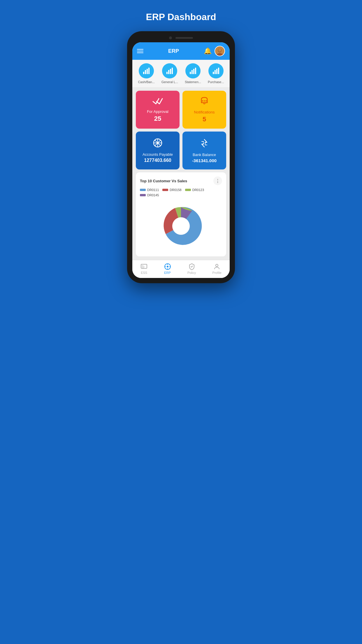 This screenshot has height=644, width=362. What do you see at coordinates (144, 269) in the screenshot?
I see `nav-item-ess: ESS` at bounding box center [144, 269].